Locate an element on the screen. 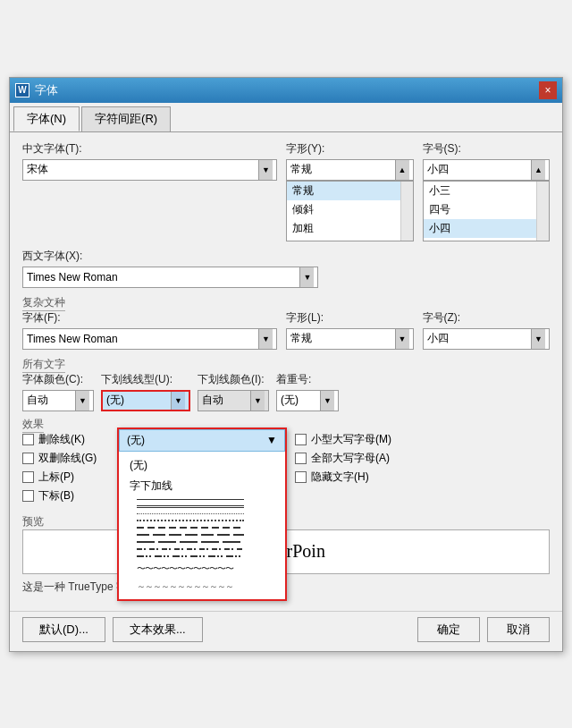 Image resolution: width=572 pixels, height=728 pixels. tab-font: 字体(N) is located at coordinates (46, 119).